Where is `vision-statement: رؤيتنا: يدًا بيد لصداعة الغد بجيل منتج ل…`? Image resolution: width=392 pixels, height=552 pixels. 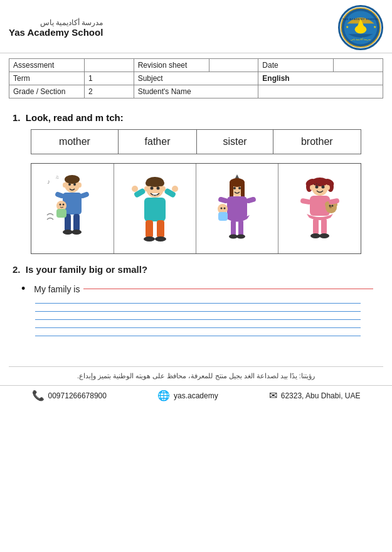
vision-statement: رؤيتنا: يدًا بيد لصداعة الغد بجيل منتج ل… is located at coordinates (196, 373).